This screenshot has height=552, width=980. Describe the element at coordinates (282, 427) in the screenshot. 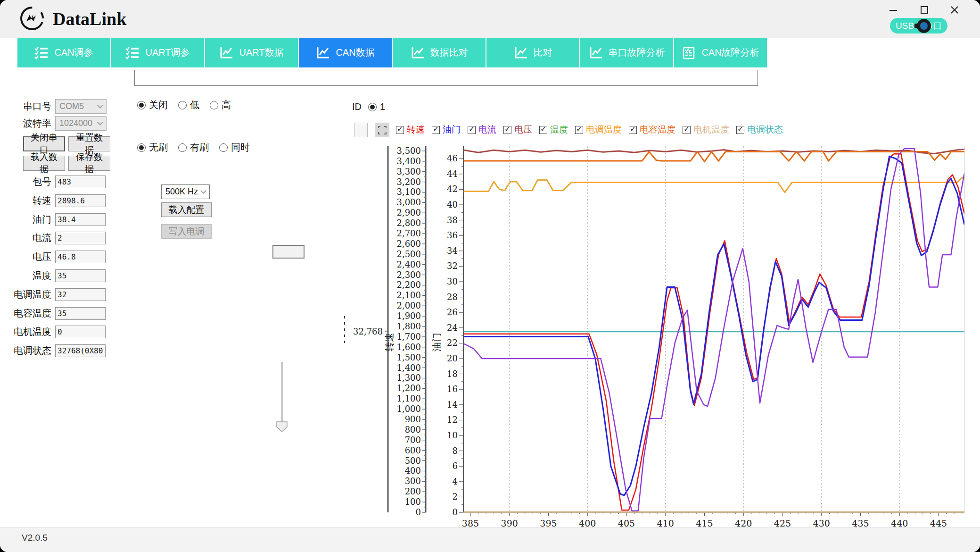

I see `vertical-slider-handle` at that location.